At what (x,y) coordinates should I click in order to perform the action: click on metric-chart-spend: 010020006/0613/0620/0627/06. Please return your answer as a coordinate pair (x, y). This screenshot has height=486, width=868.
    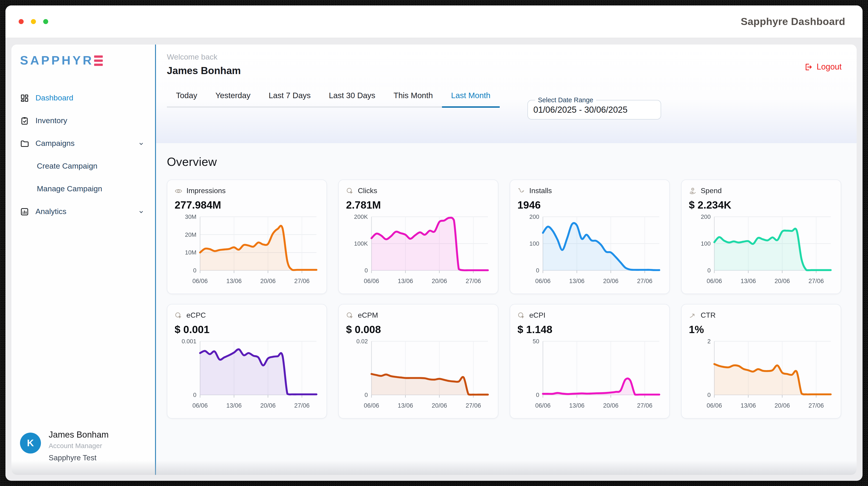
    Looking at the image, I should click on (762, 251).